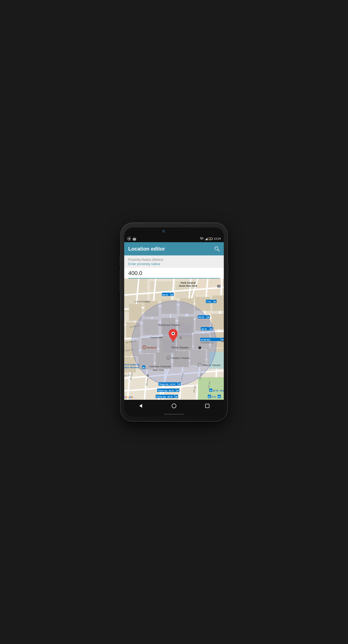 This screenshot has height=644, width=348. What do you see at coordinates (207, 406) in the screenshot?
I see `recents-icon` at bounding box center [207, 406].